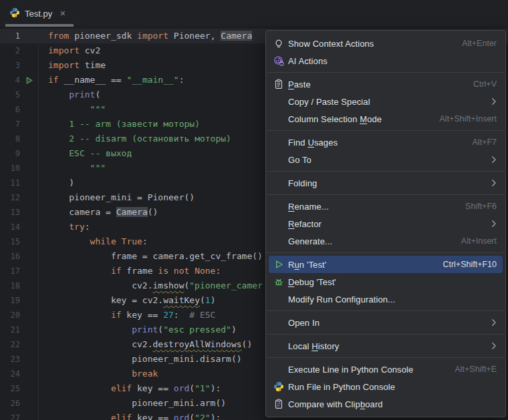 This screenshot has width=508, height=420. Describe the element at coordinates (386, 160) in the screenshot. I see `menu-item-go-to: Go To` at that location.